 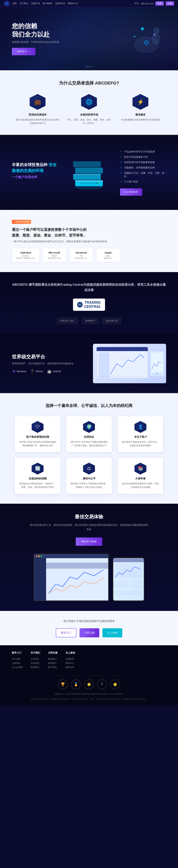 What do you see at coordinates (89, 39) in the screenshot?
I see `hero-section: 您的信赖 我们全力以赴 发现我们的优势，于ABCDEFG共赴全球市场 立即开户` at bounding box center [89, 39].